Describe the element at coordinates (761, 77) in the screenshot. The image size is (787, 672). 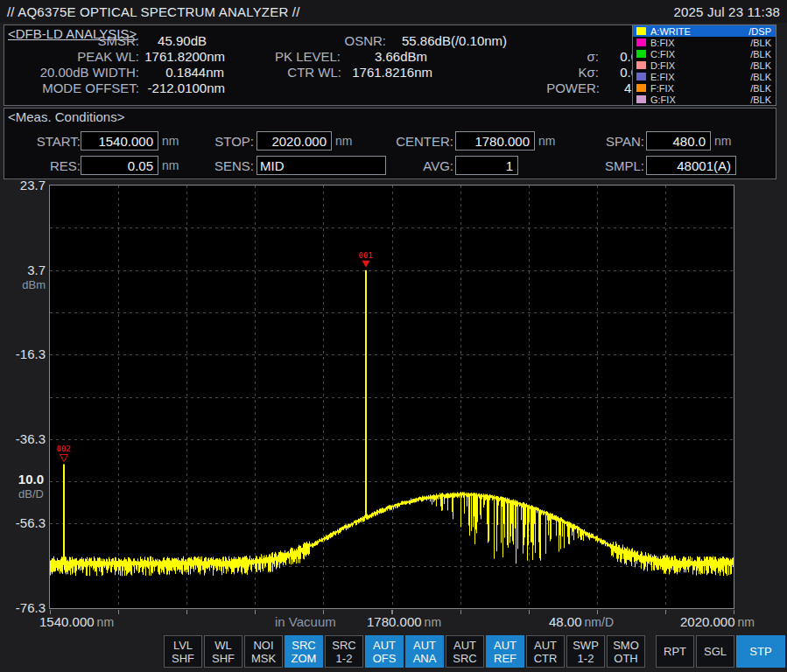
I see `trace-e-status: /BLK` at that location.